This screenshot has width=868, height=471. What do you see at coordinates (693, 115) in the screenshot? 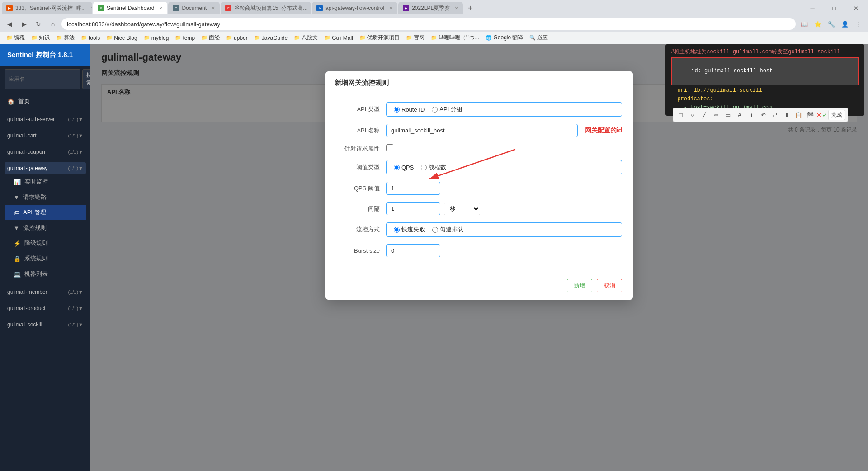
I see `ann-circle-tool: ○` at bounding box center [693, 115].